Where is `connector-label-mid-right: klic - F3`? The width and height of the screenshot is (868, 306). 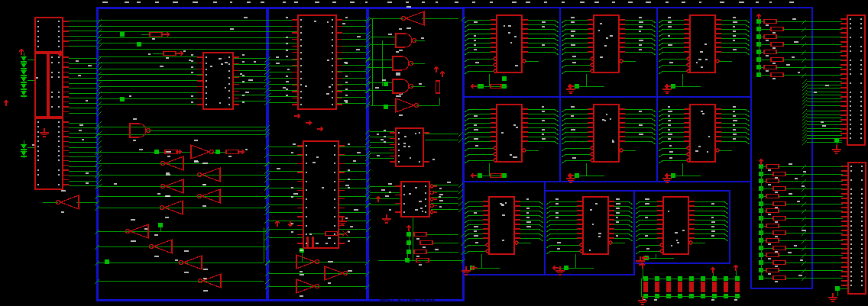 connector-label-mid-right: klic - F3 is located at coordinates (845, 156).